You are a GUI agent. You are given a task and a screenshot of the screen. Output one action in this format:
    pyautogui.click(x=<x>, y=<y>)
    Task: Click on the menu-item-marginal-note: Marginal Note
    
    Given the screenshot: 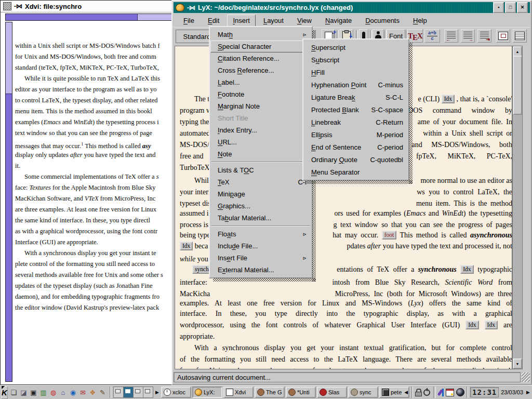 What is the action you would take?
    pyautogui.click(x=261, y=106)
    